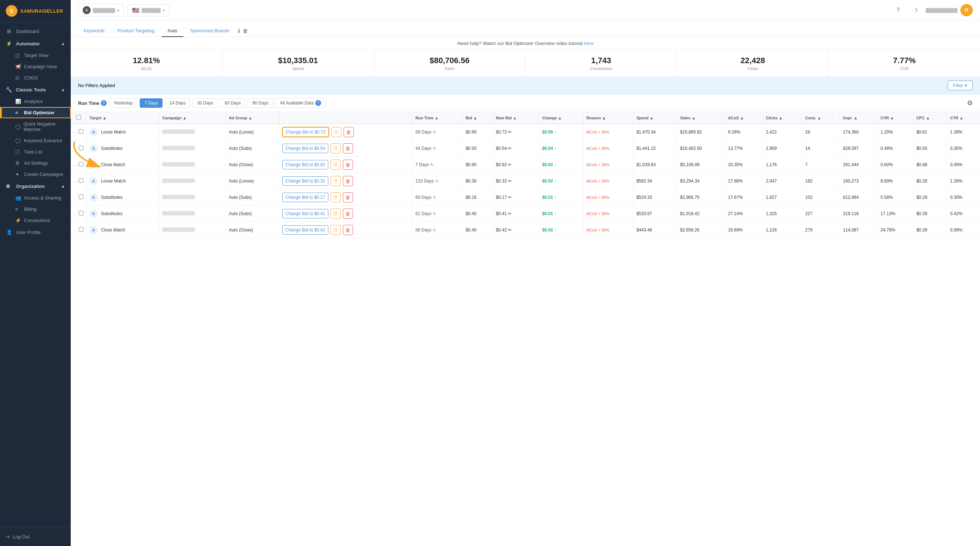  Describe the element at coordinates (78, 117) in the screenshot. I see `select-all-checkbox` at that location.